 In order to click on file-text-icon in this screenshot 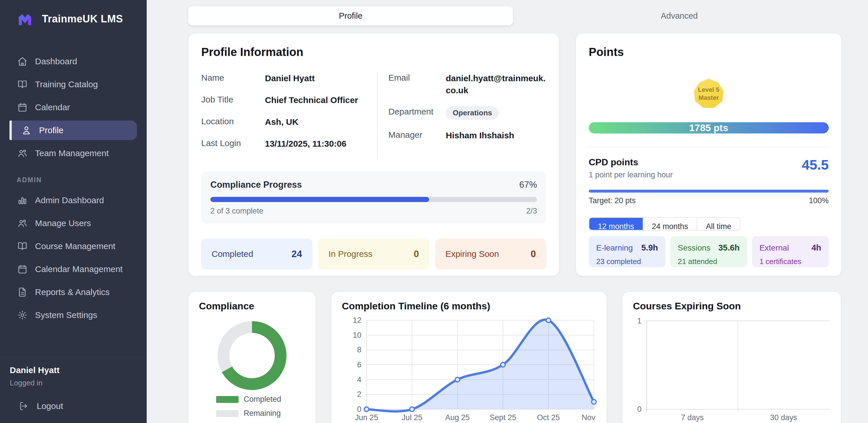, I will do `click(22, 292)`.